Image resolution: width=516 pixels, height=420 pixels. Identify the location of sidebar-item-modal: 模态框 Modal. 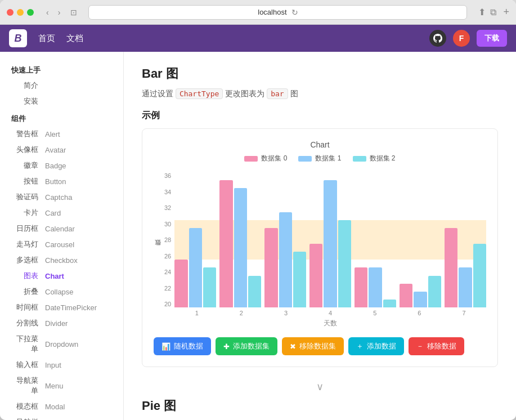
(62, 406).